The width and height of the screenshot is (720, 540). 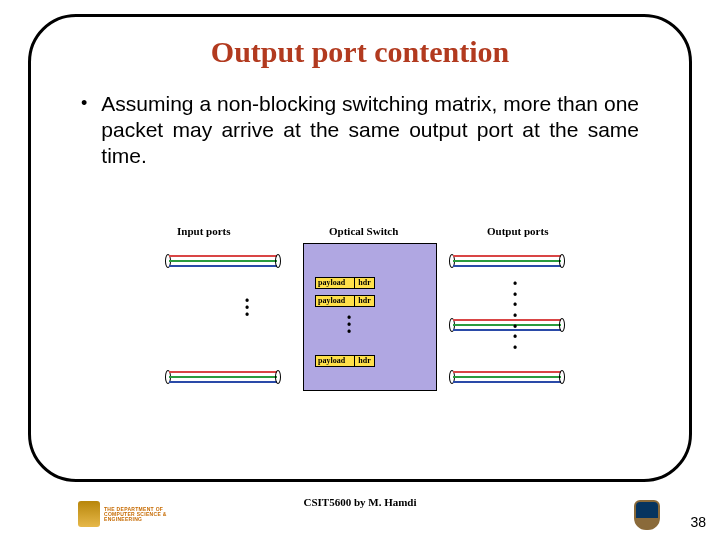 What do you see at coordinates (370, 130) in the screenshot?
I see `bullet-text: Assuming a non-blocking switching matrix…` at bounding box center [370, 130].